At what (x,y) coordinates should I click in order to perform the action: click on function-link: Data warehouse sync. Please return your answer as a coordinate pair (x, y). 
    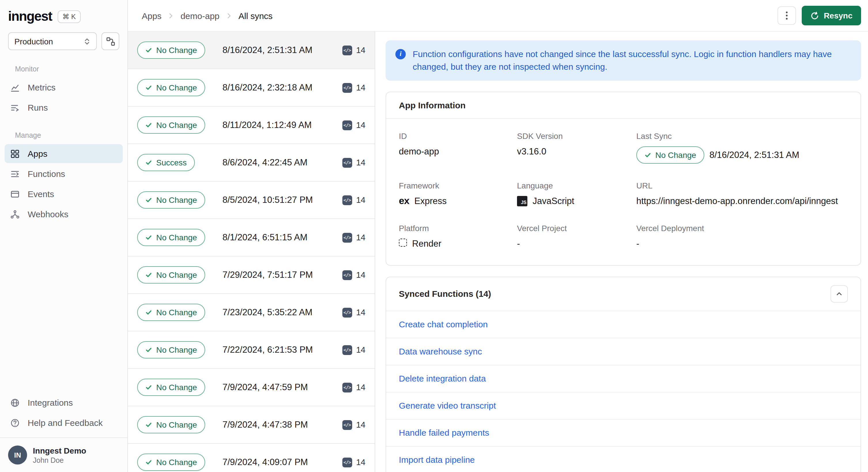
    Looking at the image, I should click on (441, 351).